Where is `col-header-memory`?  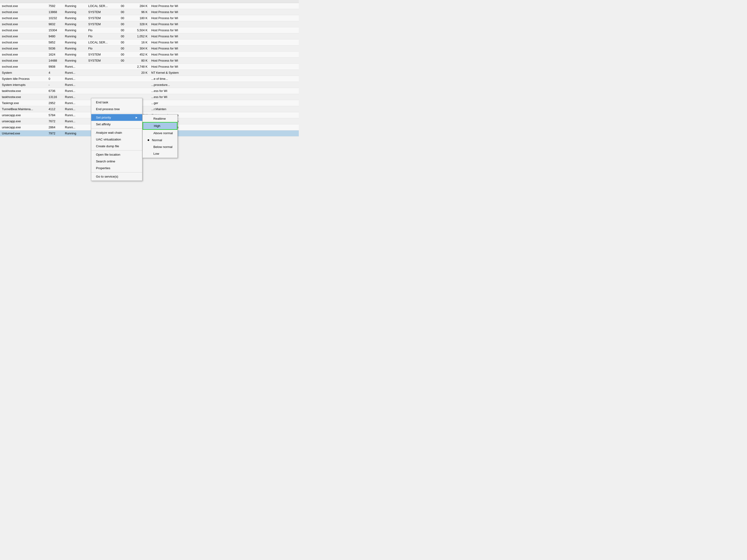 col-header-memory is located at coordinates (138, 1).